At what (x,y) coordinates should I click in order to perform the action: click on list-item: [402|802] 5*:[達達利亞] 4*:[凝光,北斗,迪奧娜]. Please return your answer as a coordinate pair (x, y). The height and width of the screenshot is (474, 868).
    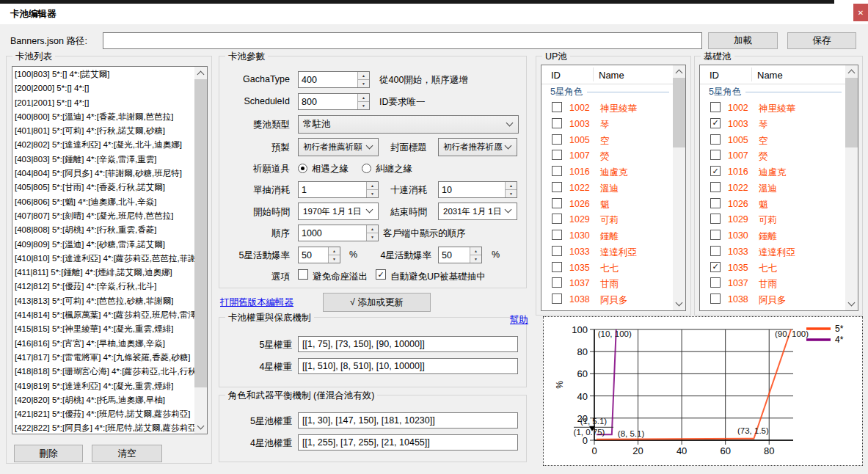
    Looking at the image, I should click on (103, 145).